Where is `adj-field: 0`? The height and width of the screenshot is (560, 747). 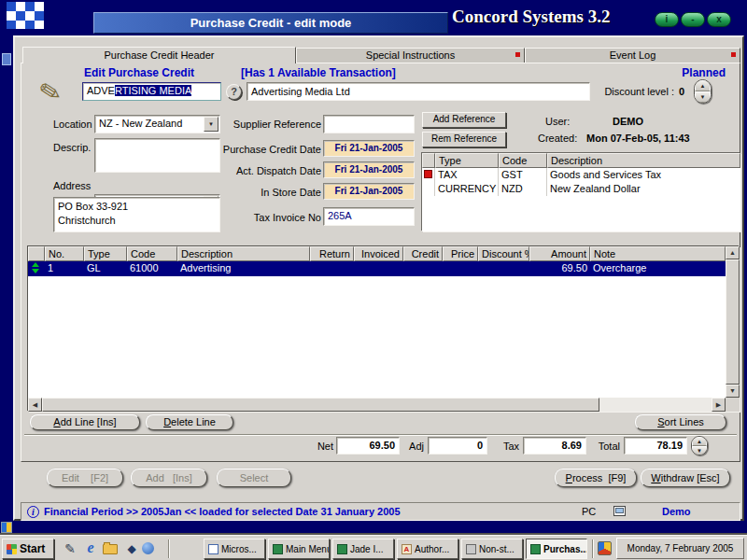
adj-field: 0 is located at coordinates (458, 446).